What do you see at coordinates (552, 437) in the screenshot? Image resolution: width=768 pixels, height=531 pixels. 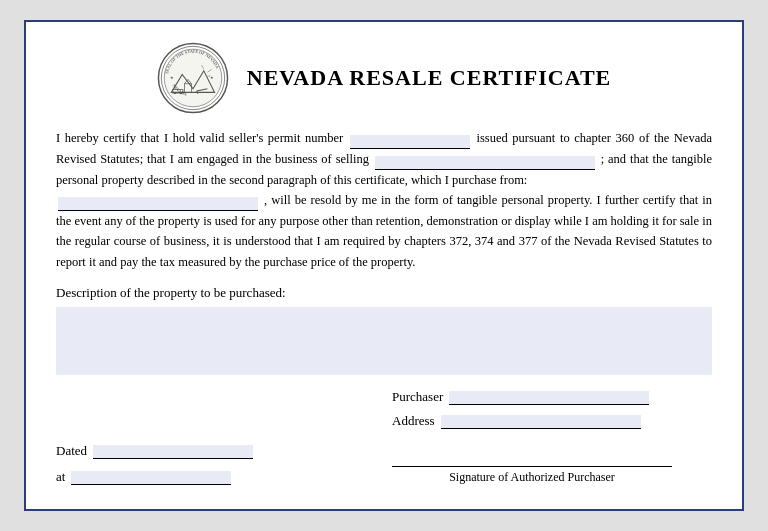 I see `footer-right: Purchaser Address Signature of Authorize…` at bounding box center [552, 437].